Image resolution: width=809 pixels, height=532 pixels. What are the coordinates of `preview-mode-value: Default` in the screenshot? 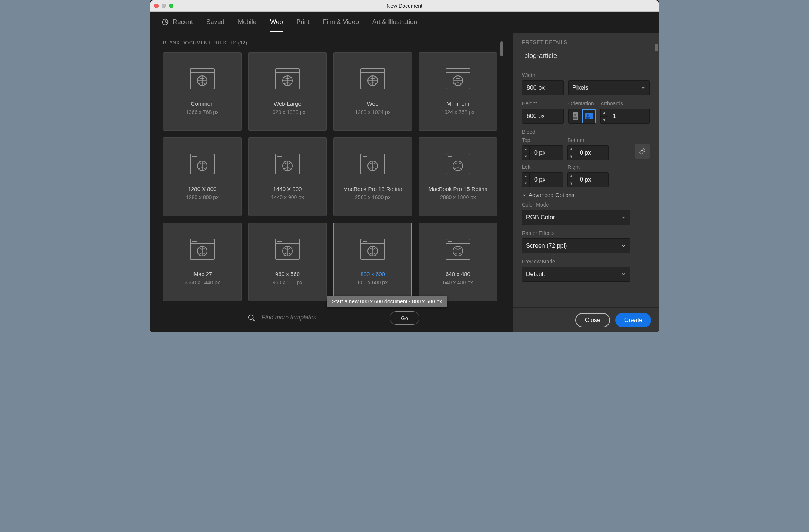 It's located at (535, 274).